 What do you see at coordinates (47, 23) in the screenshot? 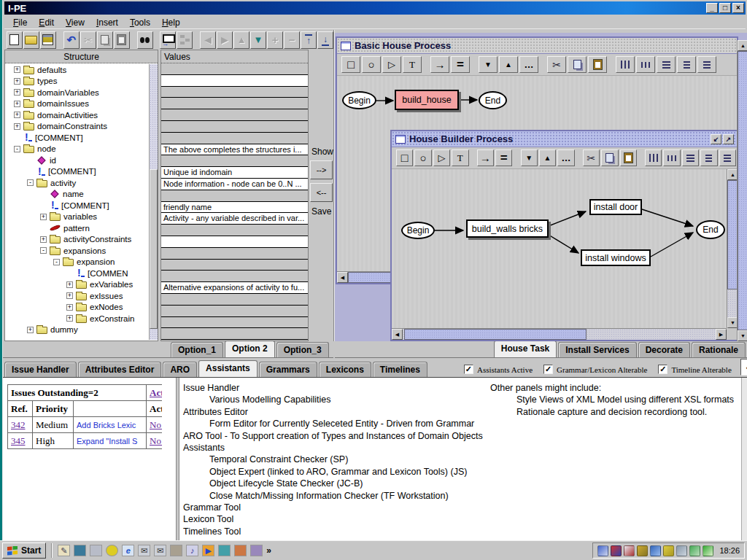
I see `menu-item: Edit` at bounding box center [47, 23].